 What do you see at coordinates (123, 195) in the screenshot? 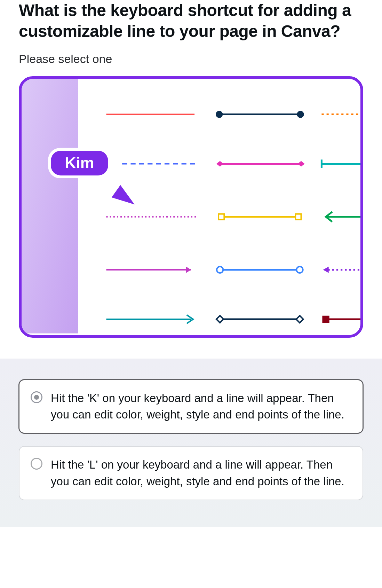
I see `cursor-icon` at bounding box center [123, 195].